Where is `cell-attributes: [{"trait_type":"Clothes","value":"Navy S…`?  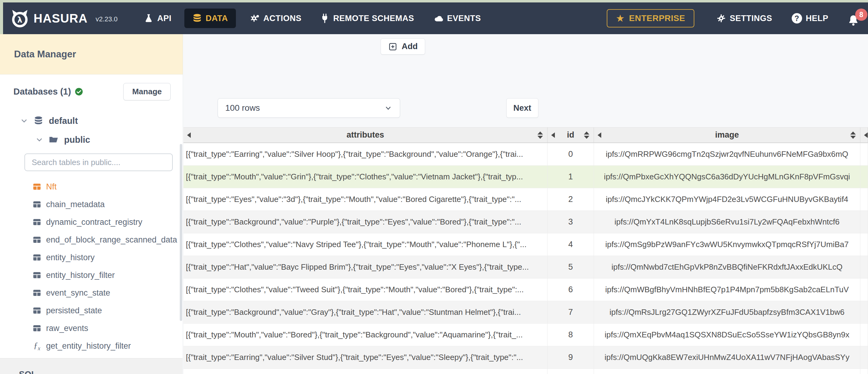 cell-attributes: [{"trait_type":"Clothes","value":"Navy S… is located at coordinates (365, 245).